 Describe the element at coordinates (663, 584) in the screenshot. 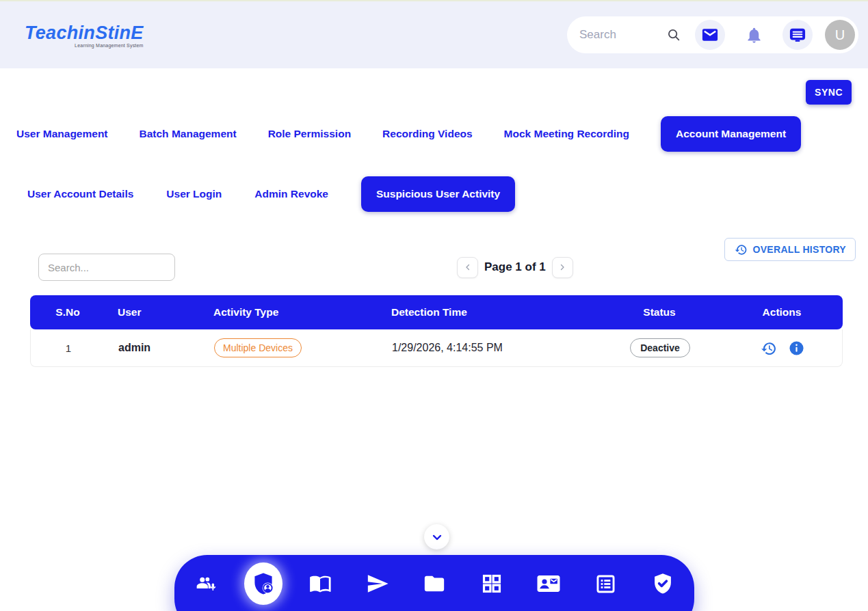

I see `verified-shield-icon` at that location.